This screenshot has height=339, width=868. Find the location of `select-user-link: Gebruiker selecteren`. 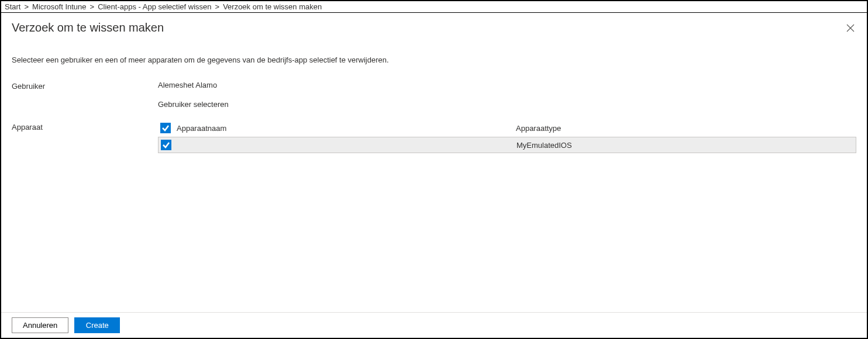

select-user-link: Gebruiker selecteren is located at coordinates (507, 104).